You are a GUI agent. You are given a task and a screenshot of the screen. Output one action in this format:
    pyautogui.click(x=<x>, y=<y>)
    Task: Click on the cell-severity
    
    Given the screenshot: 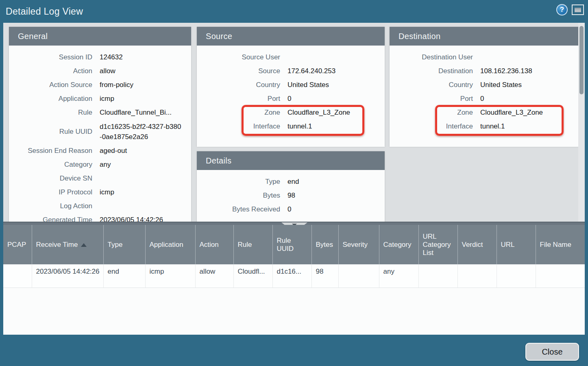 What is the action you would take?
    pyautogui.click(x=359, y=276)
    